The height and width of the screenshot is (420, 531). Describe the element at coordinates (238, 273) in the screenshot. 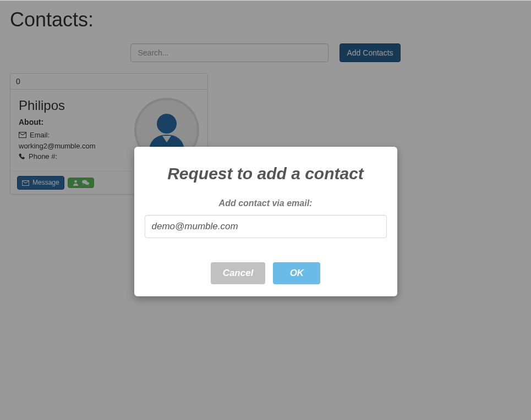

I see `cancel-button: Cancel` at that location.